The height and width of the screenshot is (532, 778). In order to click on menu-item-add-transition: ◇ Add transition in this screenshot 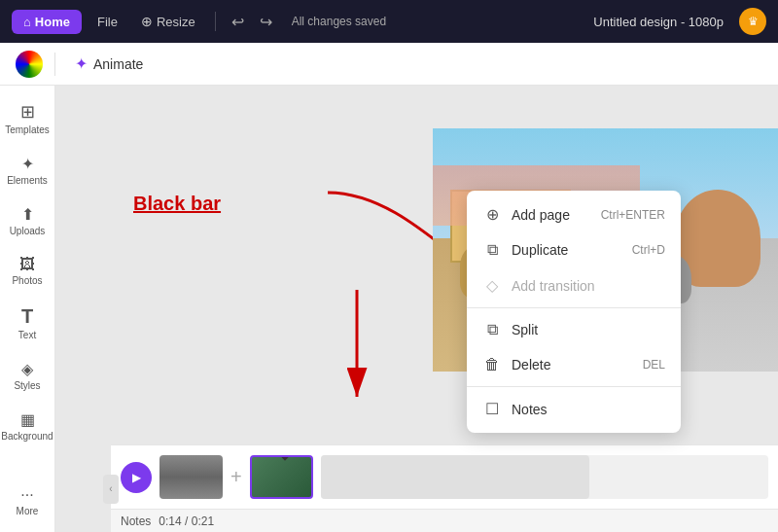, I will do `click(574, 286)`.